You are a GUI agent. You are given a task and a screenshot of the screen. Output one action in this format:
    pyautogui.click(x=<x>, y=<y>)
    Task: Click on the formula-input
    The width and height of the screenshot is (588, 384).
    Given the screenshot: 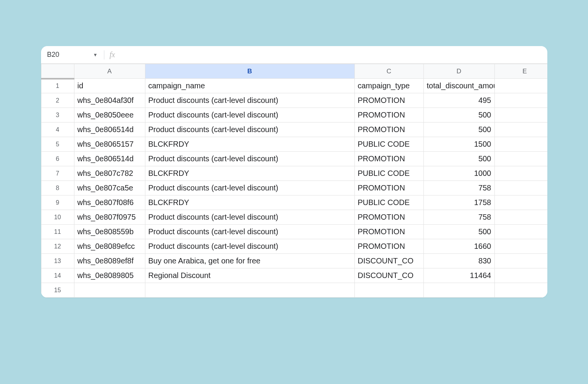 What is the action you would take?
    pyautogui.click(x=334, y=55)
    